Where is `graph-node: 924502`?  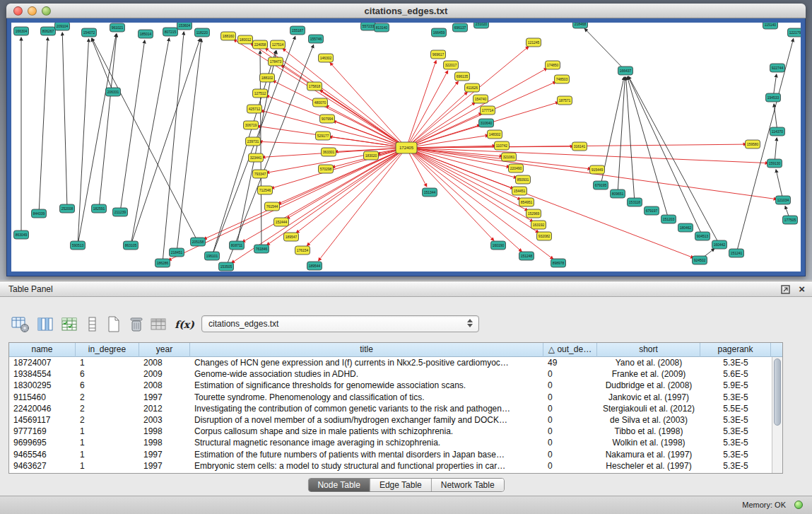
graph-node: 924502 is located at coordinates (700, 260).